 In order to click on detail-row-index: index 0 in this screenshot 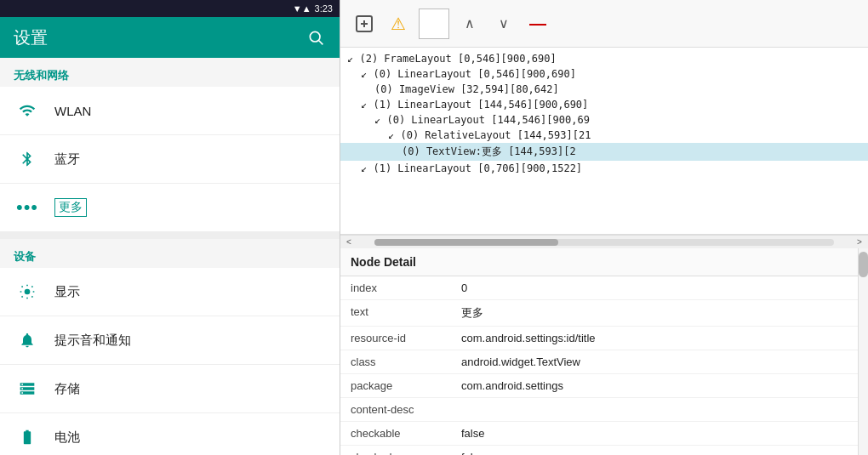, I will do `click(604, 288)`.